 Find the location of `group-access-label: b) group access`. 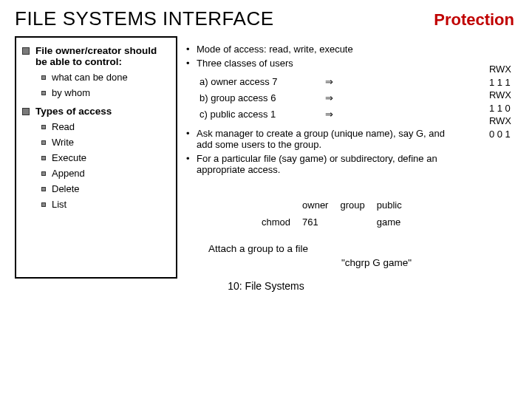

group-access-label: b) group access is located at coordinates (233, 98).